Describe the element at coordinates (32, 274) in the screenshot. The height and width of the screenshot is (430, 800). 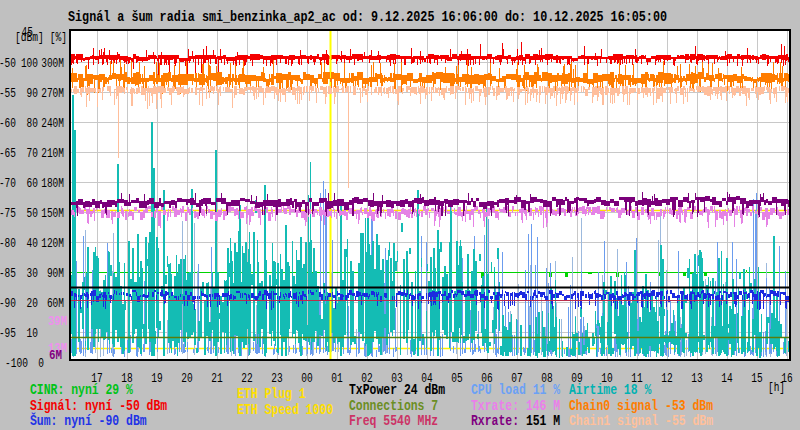
I see `svg-text: 30` at that location.